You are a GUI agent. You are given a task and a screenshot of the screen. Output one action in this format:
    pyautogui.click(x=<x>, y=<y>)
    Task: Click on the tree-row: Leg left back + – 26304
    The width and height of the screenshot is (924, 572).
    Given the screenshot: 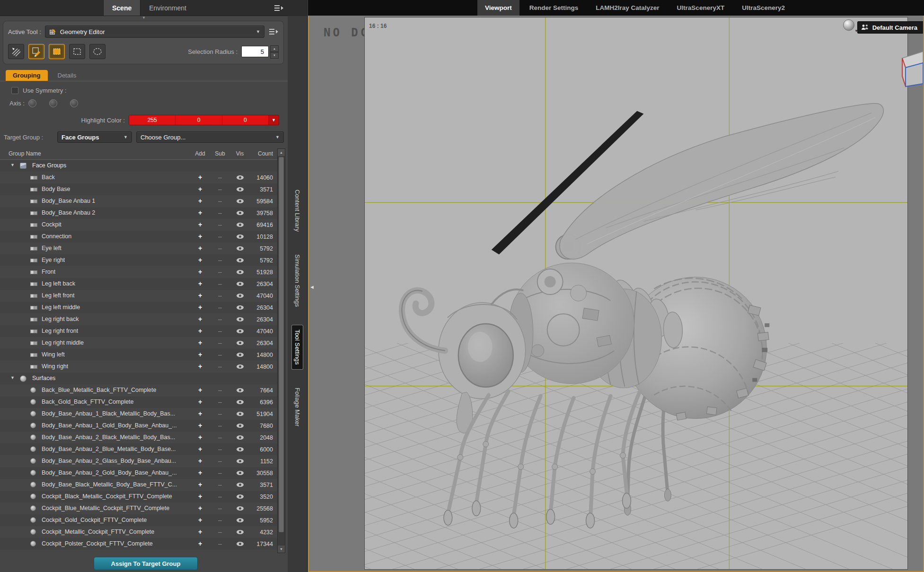 What is the action you would take?
    pyautogui.click(x=139, y=284)
    